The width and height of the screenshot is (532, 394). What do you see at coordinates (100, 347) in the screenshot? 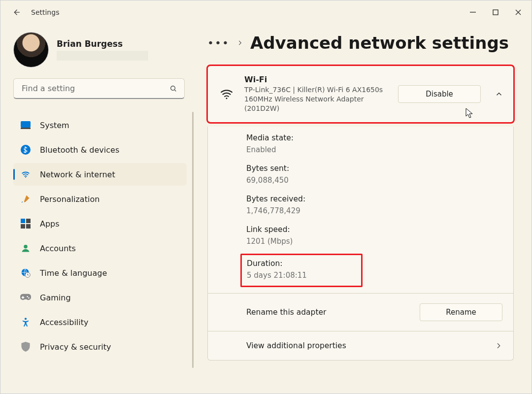
I see `sidebar-item-privacy: Privacy & security` at bounding box center [100, 347].